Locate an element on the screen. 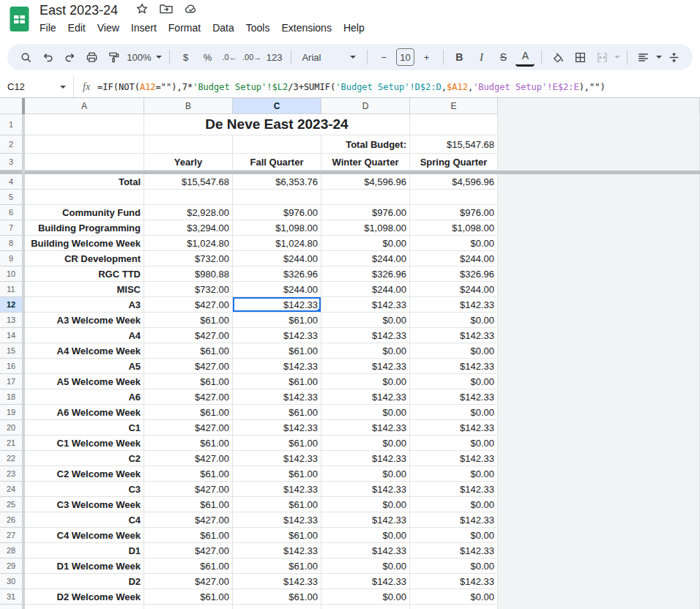  cell-D15: $0.00 is located at coordinates (366, 351).